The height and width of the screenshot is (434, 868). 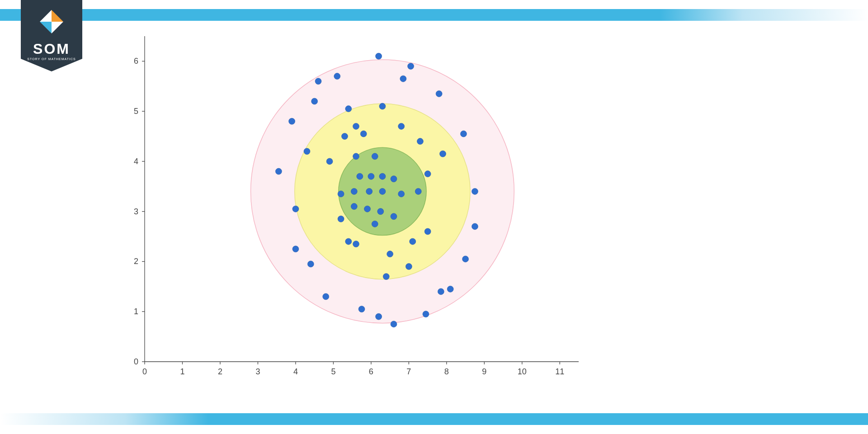 What do you see at coordinates (522, 372) in the screenshot?
I see `x-tick-label: 10` at bounding box center [522, 372].